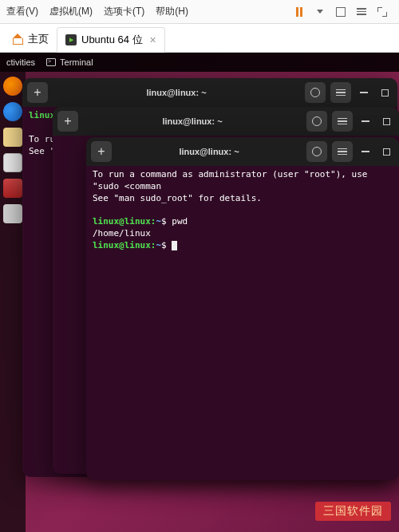 The width and height of the screenshot is (399, 532). Describe the element at coordinates (341, 12) in the screenshot. I see `box-icon` at that location.